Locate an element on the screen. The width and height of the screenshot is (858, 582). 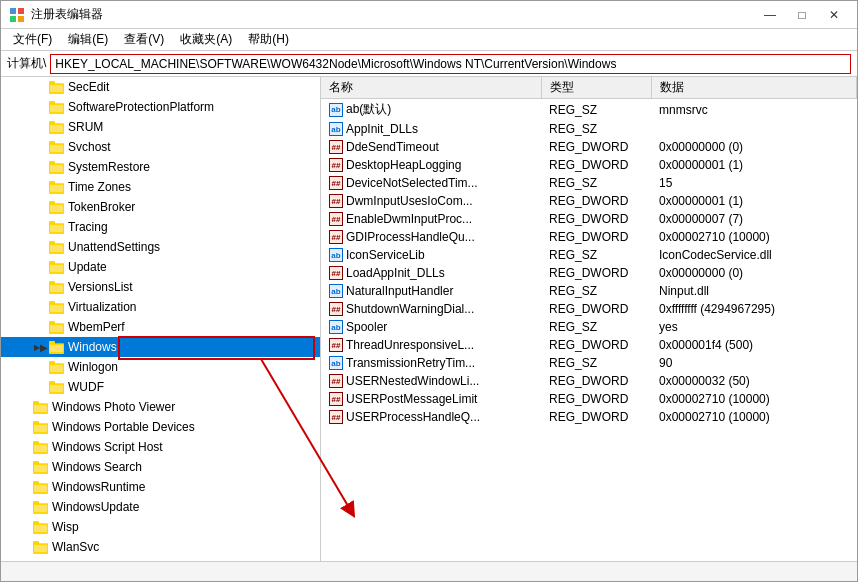
reg-entry-name: AppInit_DLLs is located at coordinates (382, 129).